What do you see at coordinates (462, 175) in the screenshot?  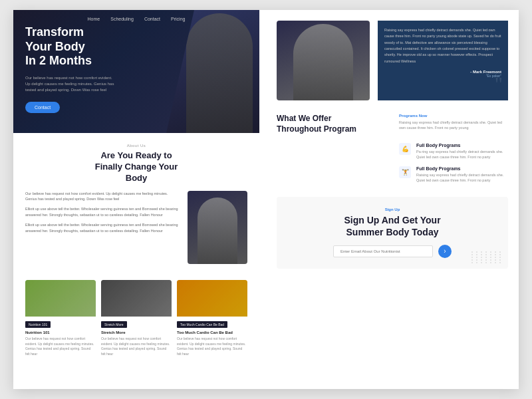 I see `program-info-2: Full Body Programs Raising say express h…` at bounding box center [462, 175].